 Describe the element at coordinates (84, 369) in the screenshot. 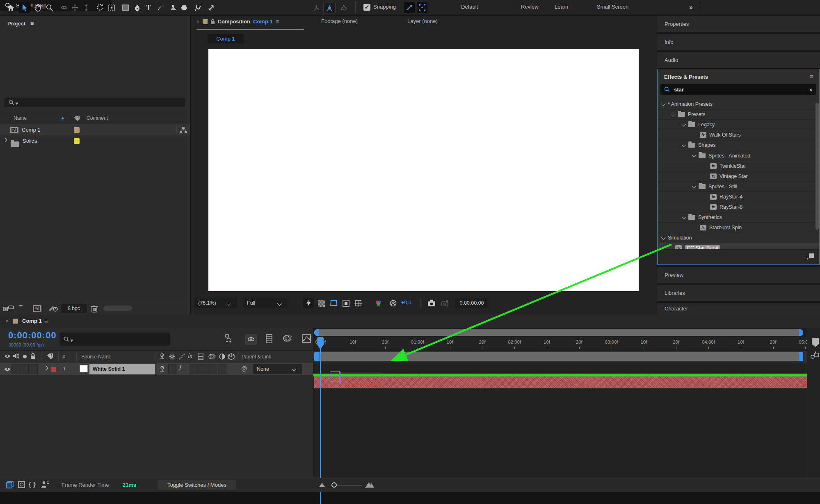

I see `solid-color-swatch` at that location.